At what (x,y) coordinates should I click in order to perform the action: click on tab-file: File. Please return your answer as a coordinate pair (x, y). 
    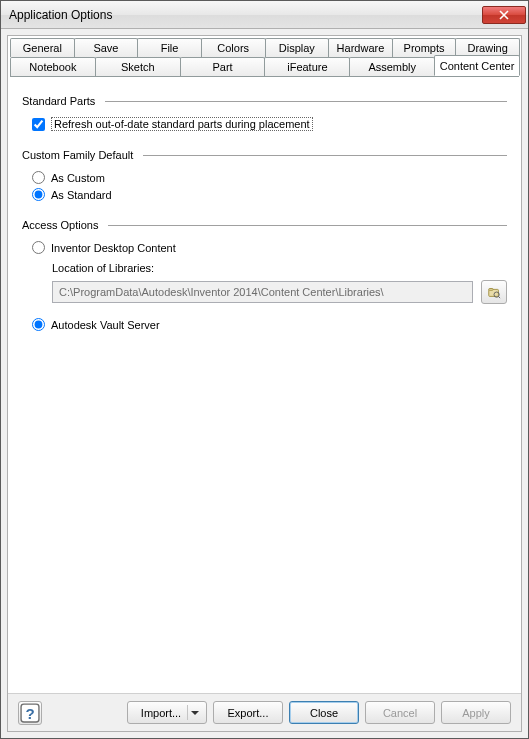
    Looking at the image, I should click on (170, 48).